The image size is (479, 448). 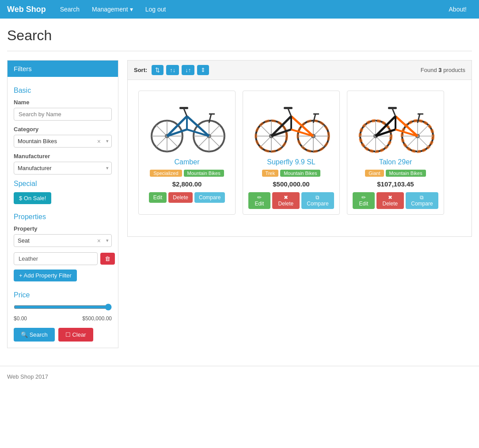 I want to click on tag-specialized: Specialized, so click(x=166, y=173).